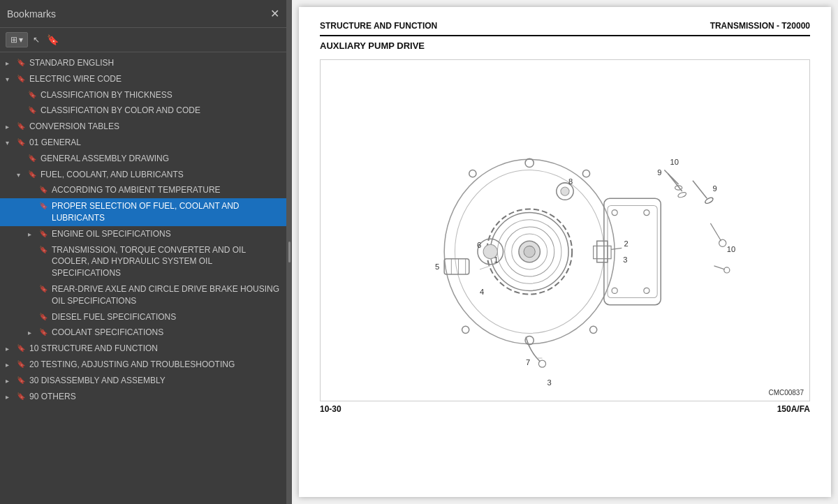  What do you see at coordinates (44, 234) in the screenshot?
I see `bookmark-icon-engine-oil: 🔖` at bounding box center [44, 234].